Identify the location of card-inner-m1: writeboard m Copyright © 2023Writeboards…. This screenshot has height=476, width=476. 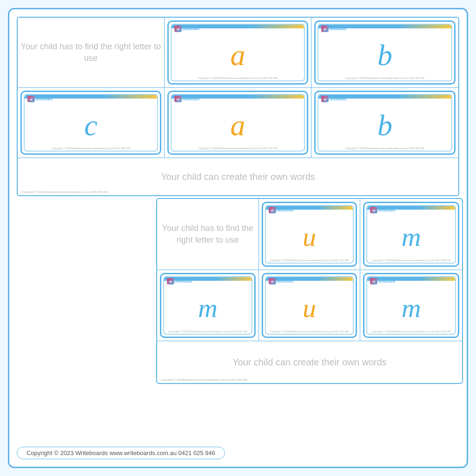
(411, 234).